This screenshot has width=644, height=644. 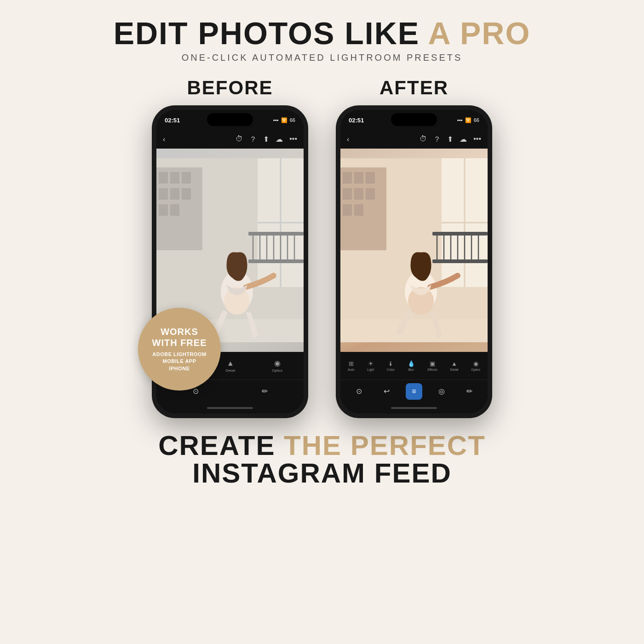 What do you see at coordinates (293, 120) in the screenshot?
I see `battery-icon: 66` at bounding box center [293, 120].